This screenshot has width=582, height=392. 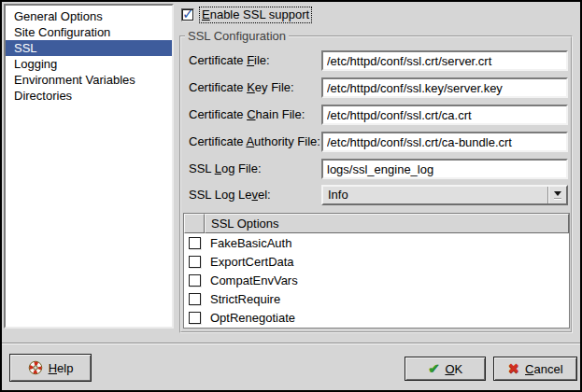 What do you see at coordinates (89, 17) in the screenshot?
I see `sidebar-item-general-options: General Options` at bounding box center [89, 17].